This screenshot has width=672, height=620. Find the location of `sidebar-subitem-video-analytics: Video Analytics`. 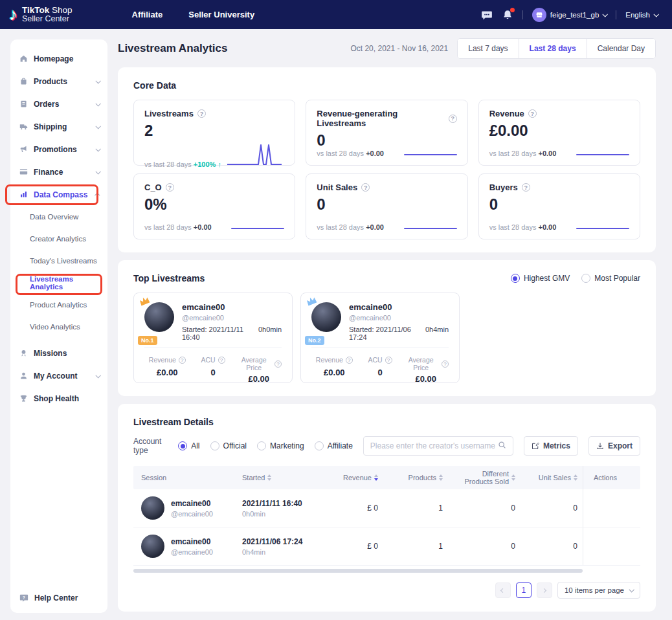

sidebar-subitem-video-analytics: Video Analytics is located at coordinates (59, 327).